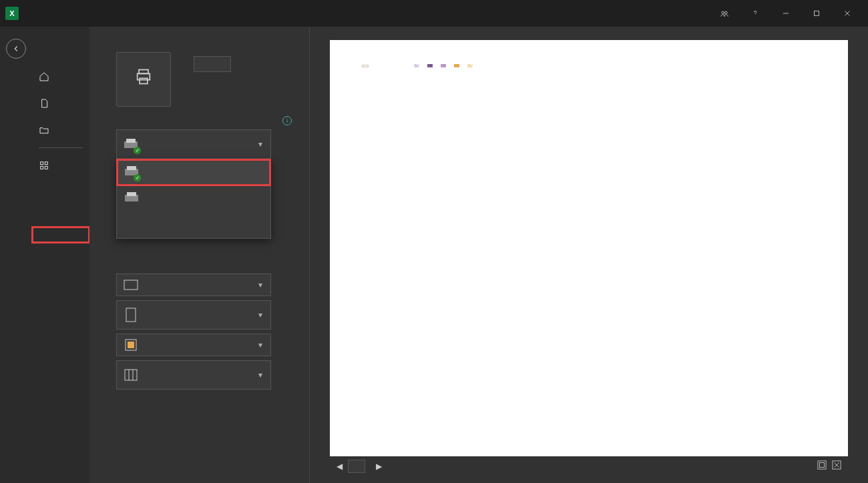 Image resolution: width=868 pixels, height=483 pixels. I want to click on maximize-button, so click(817, 13).